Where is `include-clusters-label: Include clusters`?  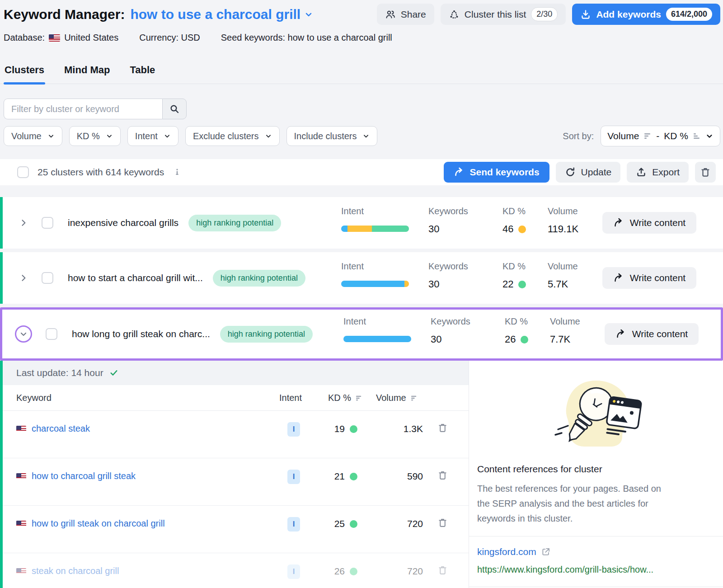
include-clusters-label: Include clusters is located at coordinates (325, 136).